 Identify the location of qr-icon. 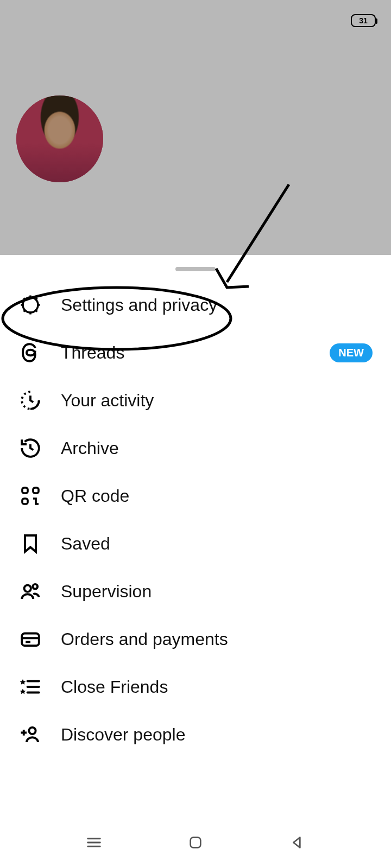
(30, 496).